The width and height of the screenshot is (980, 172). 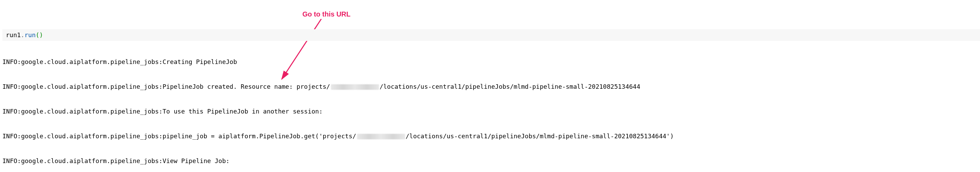 I want to click on code-method: run, so click(x=30, y=35).